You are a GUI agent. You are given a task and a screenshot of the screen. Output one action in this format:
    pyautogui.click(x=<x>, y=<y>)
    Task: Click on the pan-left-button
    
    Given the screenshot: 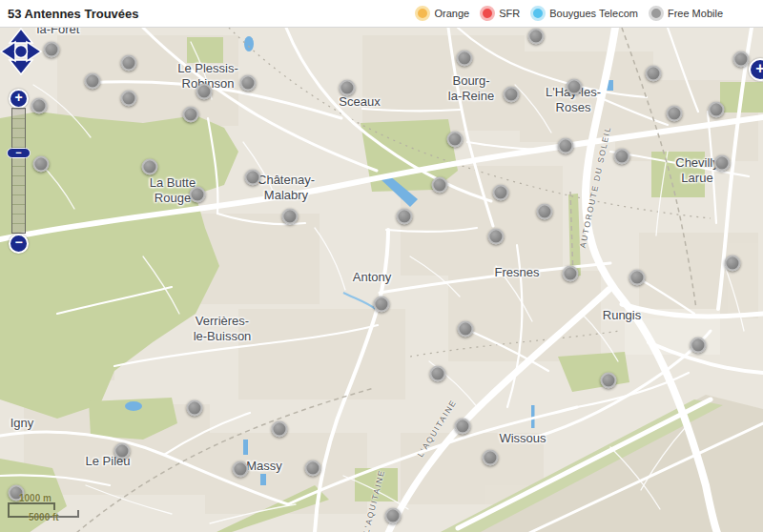 What is the action you would take?
    pyautogui.click(x=8, y=51)
    